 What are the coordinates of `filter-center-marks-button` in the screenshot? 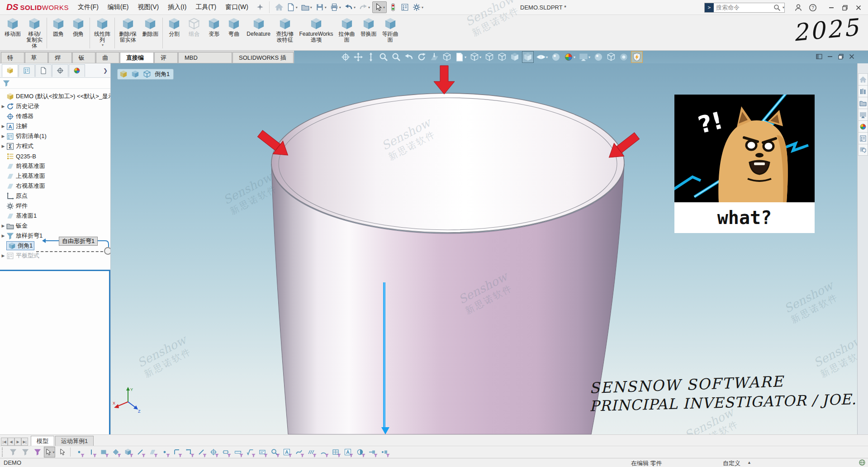 It's located at (213, 452).